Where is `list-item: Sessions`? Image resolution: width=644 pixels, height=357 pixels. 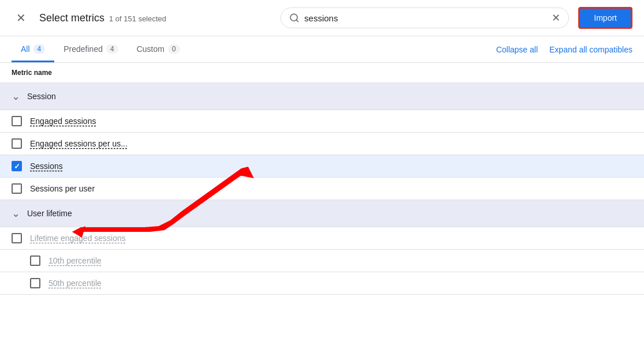
list-item: Sessions is located at coordinates (322, 166).